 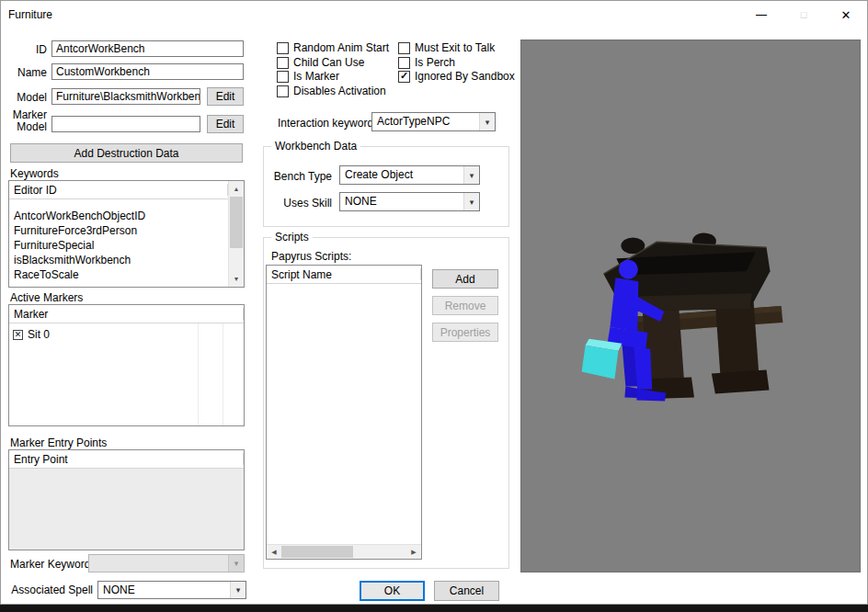 I want to click on checkbox-is-perch: Is Perch, so click(x=427, y=62).